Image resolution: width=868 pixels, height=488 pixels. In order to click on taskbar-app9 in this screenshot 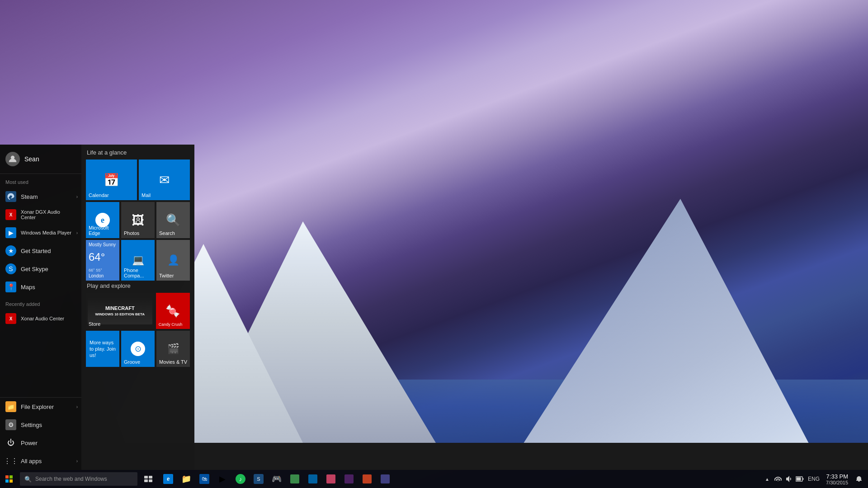, I will do `click(313, 479)`.